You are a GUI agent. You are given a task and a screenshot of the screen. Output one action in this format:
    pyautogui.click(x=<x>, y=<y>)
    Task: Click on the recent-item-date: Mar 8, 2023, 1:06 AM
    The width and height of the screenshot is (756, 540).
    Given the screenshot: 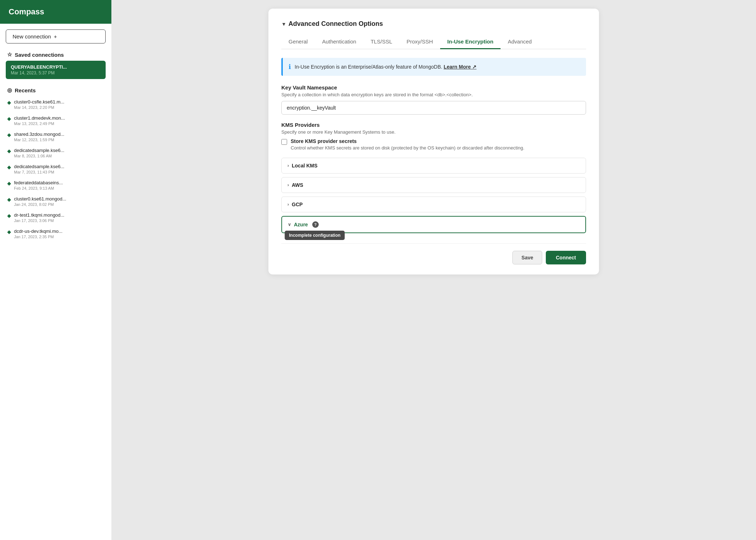 What is the action you would take?
    pyautogui.click(x=39, y=156)
    